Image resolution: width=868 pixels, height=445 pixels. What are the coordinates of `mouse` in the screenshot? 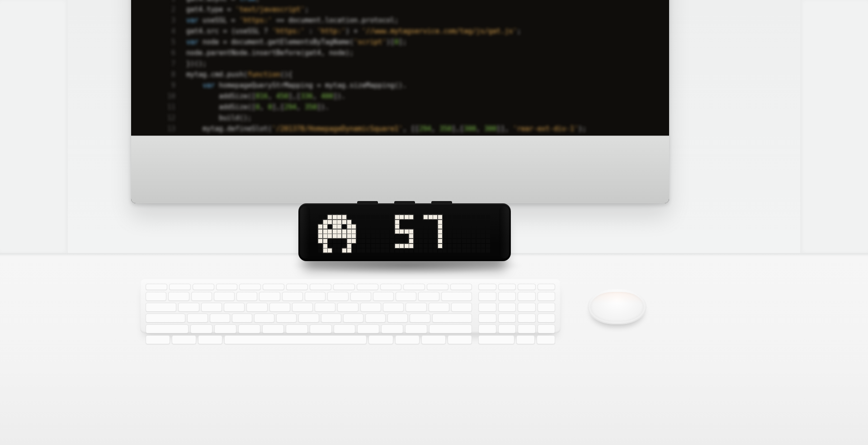 It's located at (617, 307).